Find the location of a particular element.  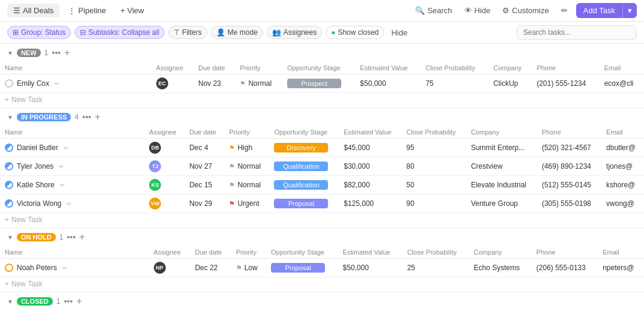

col-header-due-date: Due date is located at coordinates (214, 68).